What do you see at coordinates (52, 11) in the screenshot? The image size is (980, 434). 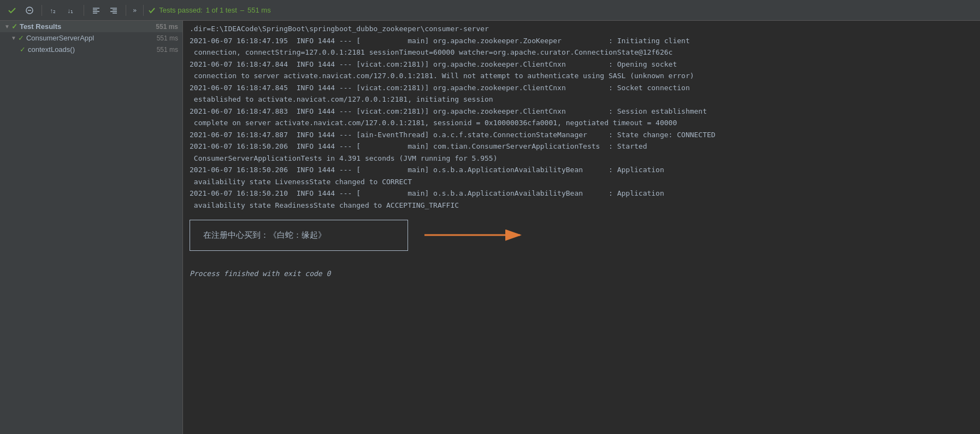 I see `svg-text: ↑₂` at bounding box center [52, 11].